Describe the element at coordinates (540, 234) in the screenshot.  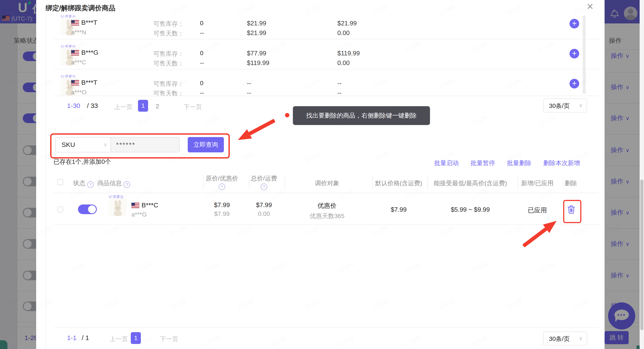
I see `annotation-arrow-to-delete` at that location.